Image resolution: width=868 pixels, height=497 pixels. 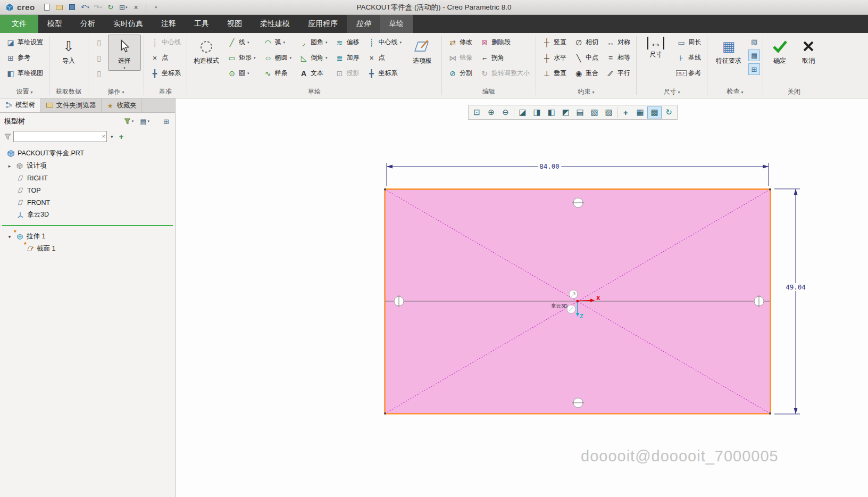 What do you see at coordinates (72, 7) in the screenshot?
I see `save-button` at bounding box center [72, 7].